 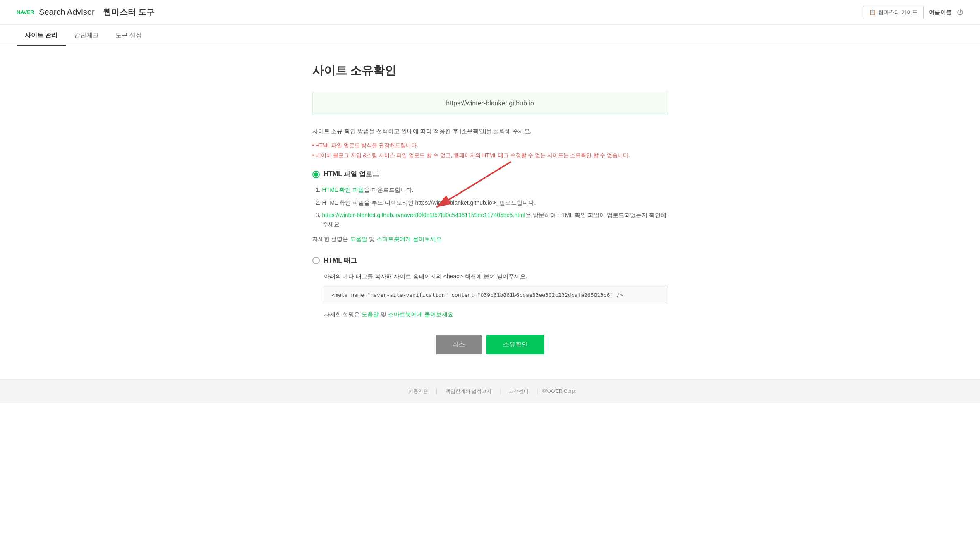 I want to click on notice-list: • HTML 파일 업로드 방식을 권장해드립니다. • 네이버 블로그 자입 …, so click(x=490, y=151).